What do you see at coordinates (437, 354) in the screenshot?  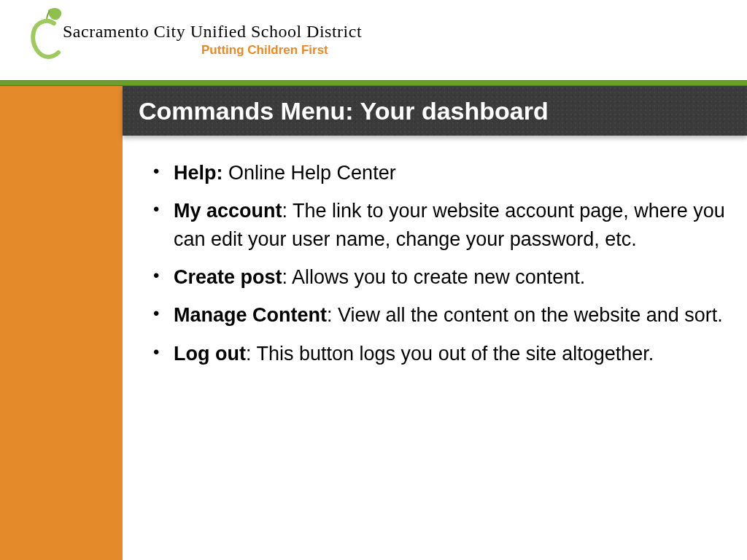 I see `list-item: Log out: This button logs you out of the…` at bounding box center [437, 354].